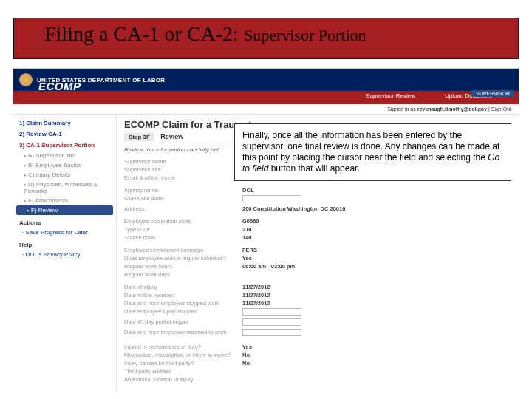  Describe the element at coordinates (65, 222) in the screenshot. I see `sidebar-actions-header: Actions` at that location.